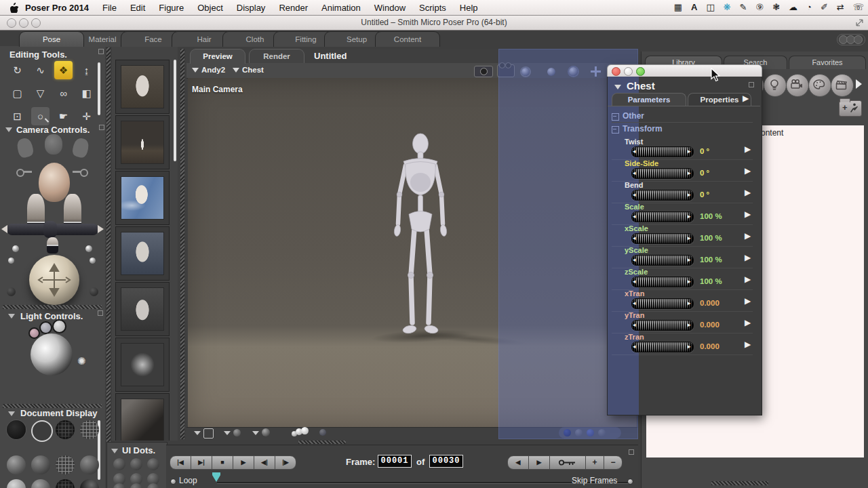 The image size is (868, 488). Describe the element at coordinates (108, 268) in the screenshot. I see `sidebar-splitter` at that location.